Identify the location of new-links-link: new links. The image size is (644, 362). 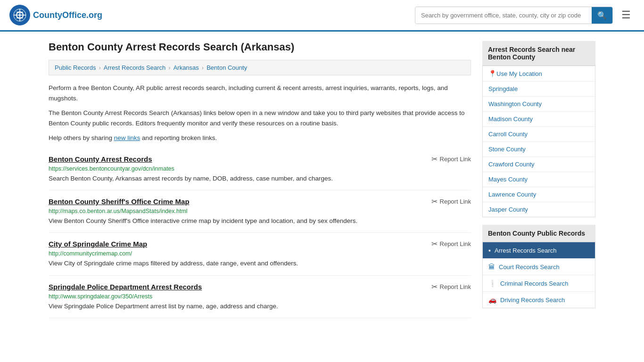
(127, 138).